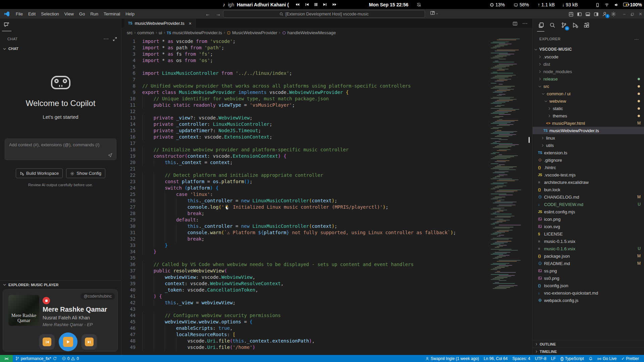 The height and width of the screenshot is (362, 644). Describe the element at coordinates (130, 169) in the screenshot. I see `line-number: 21` at that location.